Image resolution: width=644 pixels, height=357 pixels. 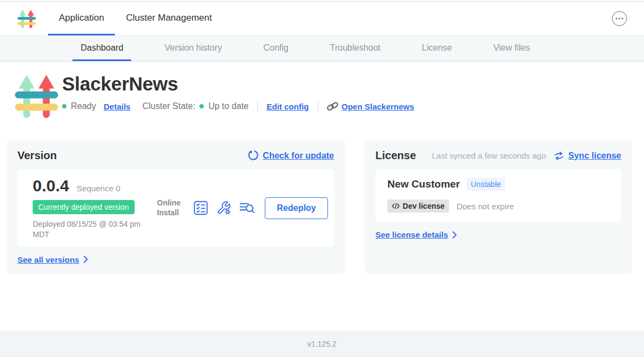 I want to click on subnav-config-label: Config, so click(x=276, y=48).